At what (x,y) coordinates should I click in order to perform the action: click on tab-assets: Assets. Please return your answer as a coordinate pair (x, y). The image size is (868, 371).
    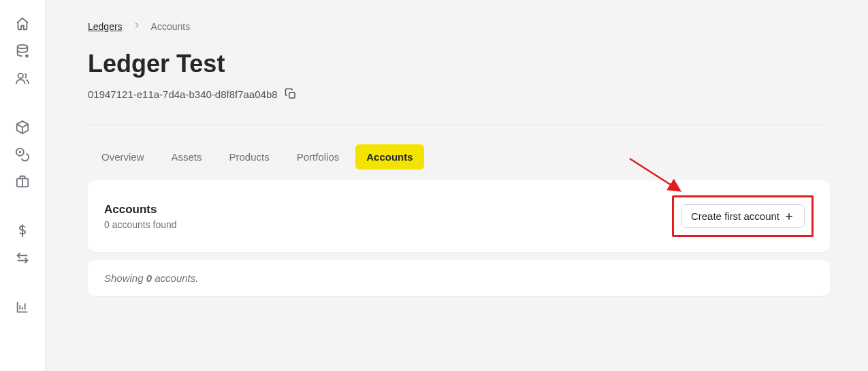
    Looking at the image, I should click on (187, 157).